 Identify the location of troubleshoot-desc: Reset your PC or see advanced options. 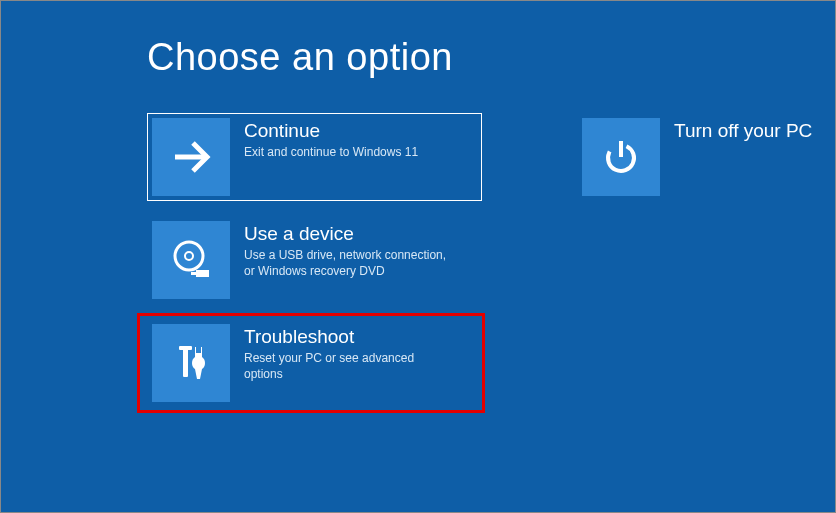
(349, 366).